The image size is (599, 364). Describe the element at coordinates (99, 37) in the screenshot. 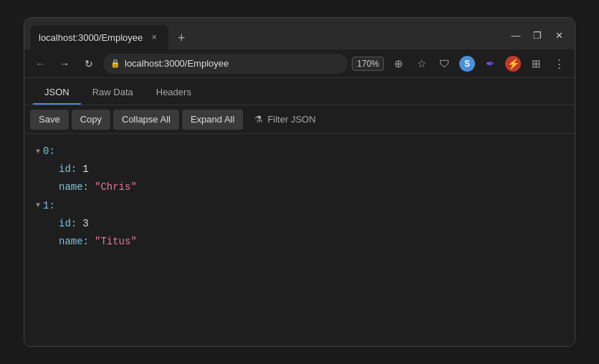

I see `active-tab: localhost:3000/Employee ×` at that location.